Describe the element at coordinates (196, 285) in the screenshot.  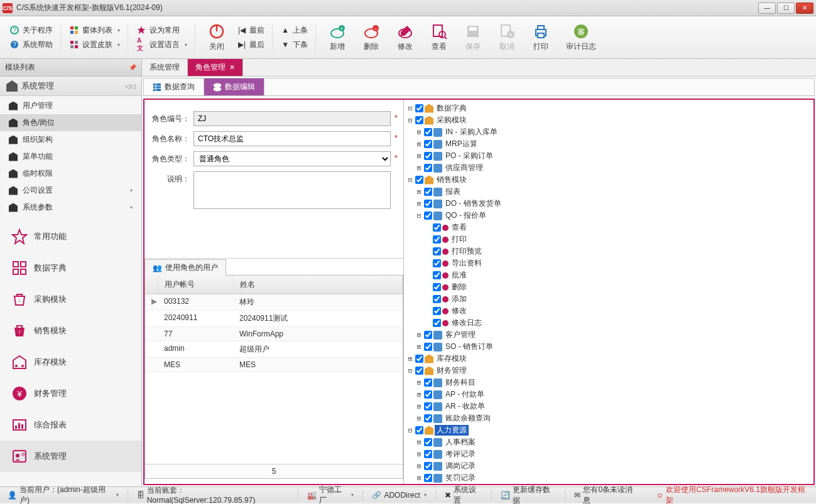
I see `col-uid: 用户帐号` at that location.